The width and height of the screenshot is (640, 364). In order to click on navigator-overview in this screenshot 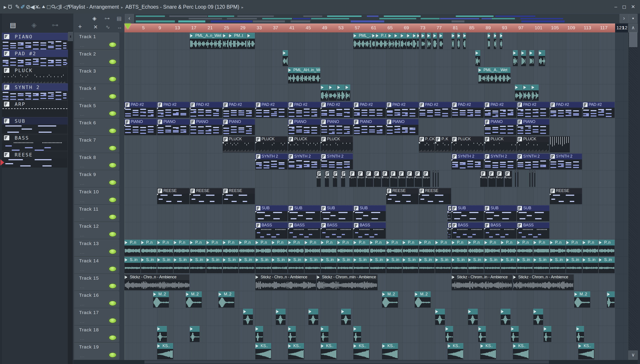, I will do `click(377, 19)`.